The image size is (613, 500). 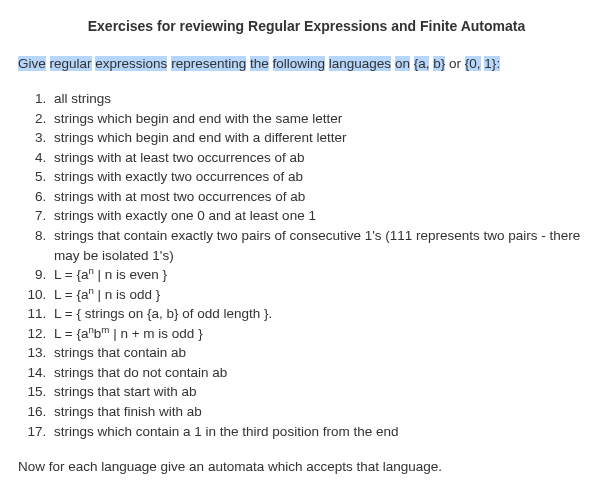 I want to click on list-item: L = {anbm | n + m is odd }, so click(x=322, y=334).